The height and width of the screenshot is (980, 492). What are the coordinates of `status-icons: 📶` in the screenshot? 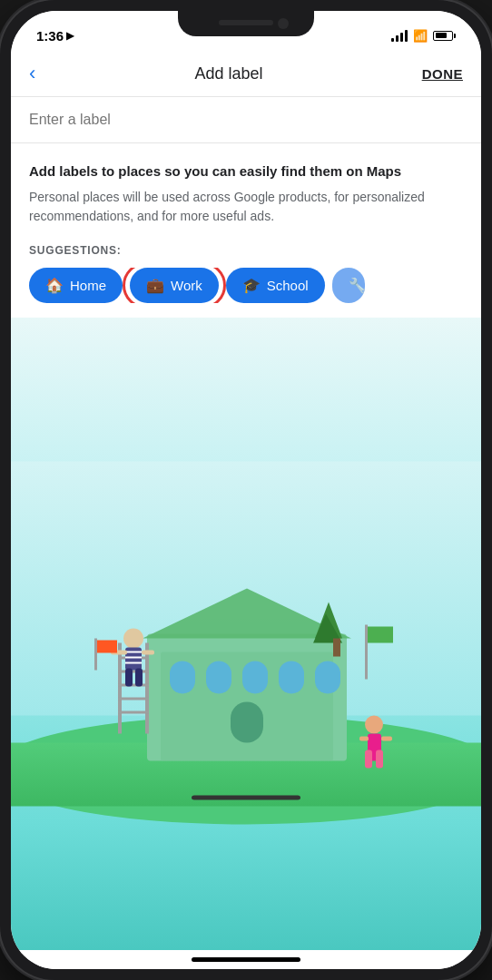 It's located at (423, 36).